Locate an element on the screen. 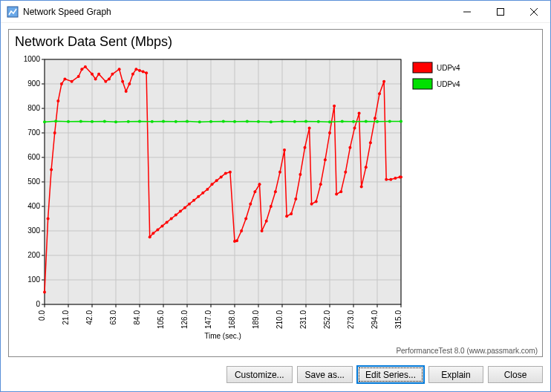 Image resolution: width=551 pixels, height=392 pixels. svg-text: 315.0 is located at coordinates (398, 319).